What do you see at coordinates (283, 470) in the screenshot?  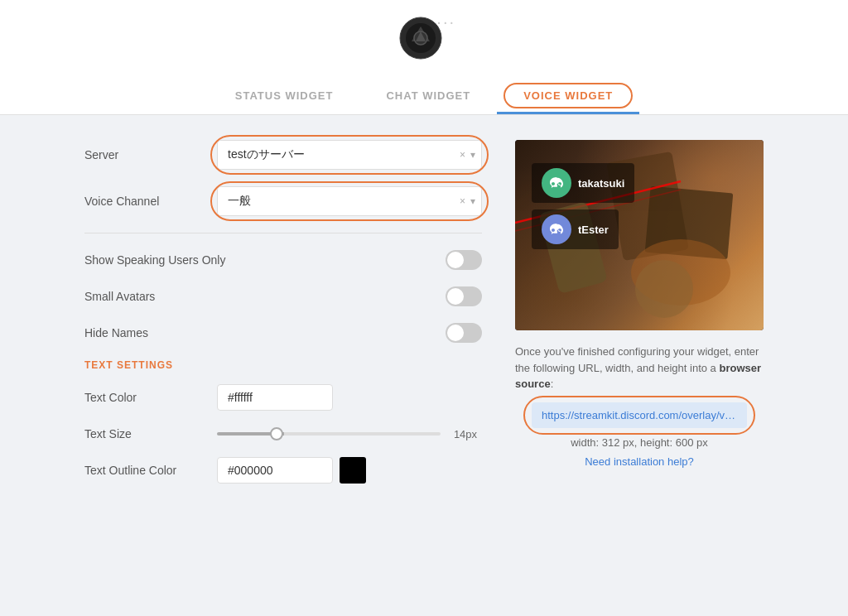 I see `text-outline-row: Text Outline Color` at bounding box center [283, 470].